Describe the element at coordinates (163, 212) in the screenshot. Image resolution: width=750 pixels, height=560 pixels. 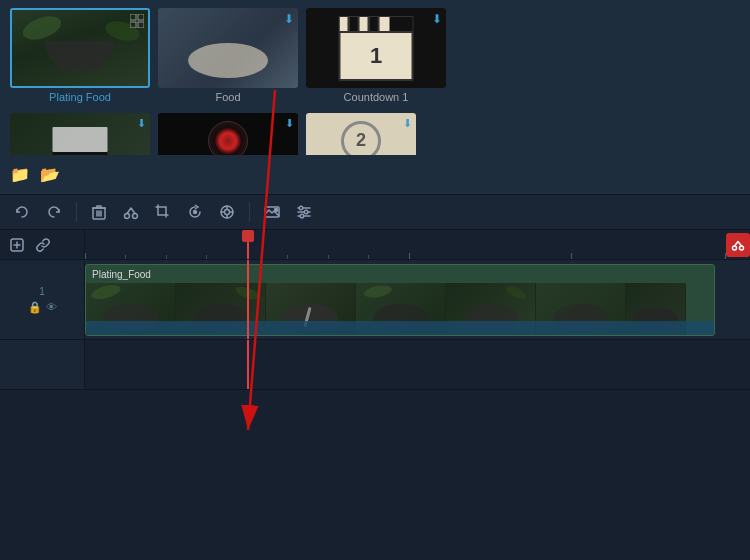
I see `crop-button` at that location.